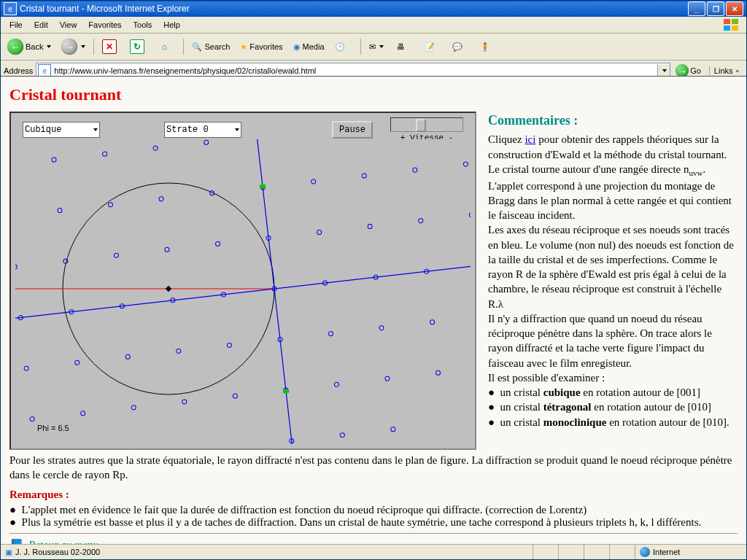  Describe the element at coordinates (433, 47) in the screenshot. I see `edit-button: 📝` at that location.